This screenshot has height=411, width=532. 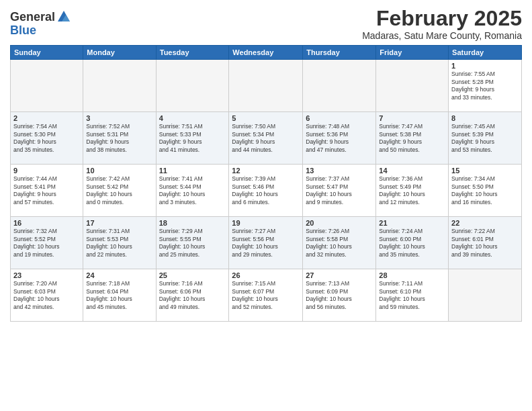 What do you see at coordinates (120, 275) in the screenshot?
I see `day-number: 24` at bounding box center [120, 275].